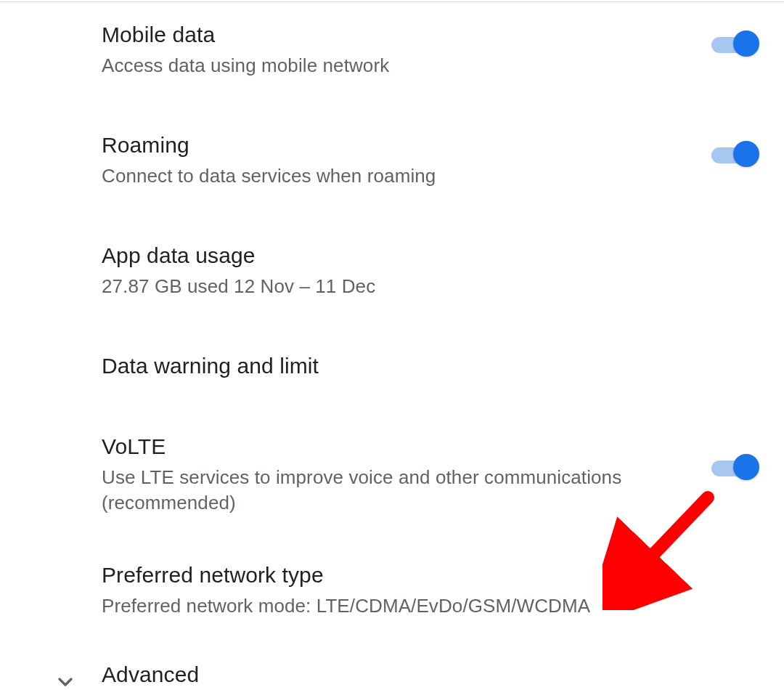  What do you see at coordinates (393, 675) in the screenshot?
I see `setting-advanced: Advanced Calling, System select, CDMA su…` at bounding box center [393, 675].